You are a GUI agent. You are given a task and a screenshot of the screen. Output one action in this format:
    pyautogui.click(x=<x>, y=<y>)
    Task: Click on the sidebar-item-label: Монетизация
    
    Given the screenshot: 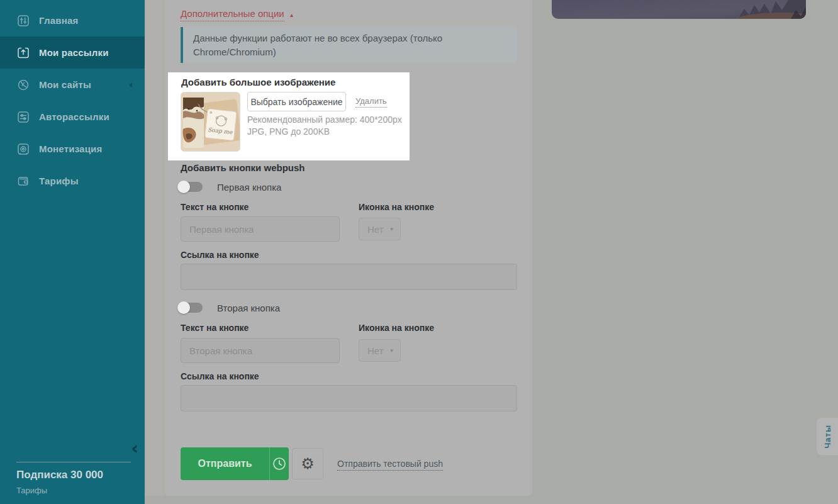 What is the action you would take?
    pyautogui.click(x=70, y=148)
    